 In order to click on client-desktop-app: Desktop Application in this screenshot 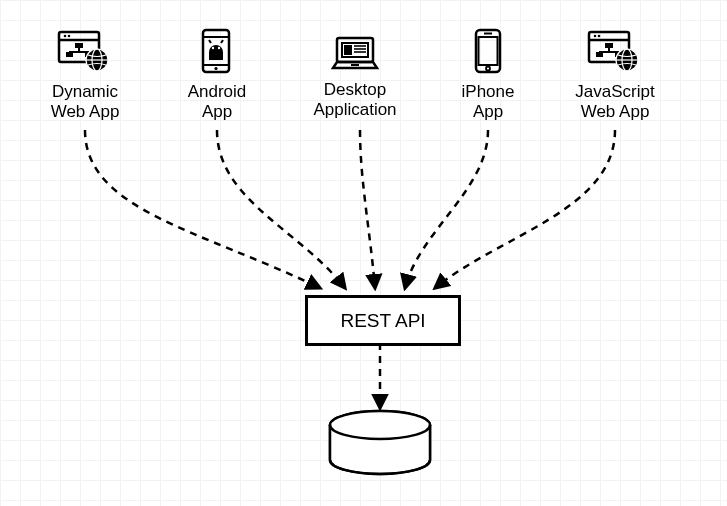, I will do `click(355, 76)`.